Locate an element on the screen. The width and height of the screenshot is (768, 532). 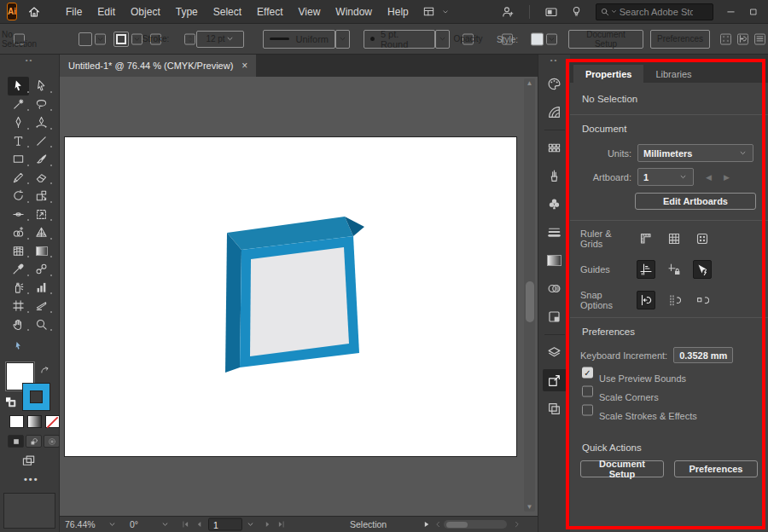
lock-guides-button is located at coordinates (674, 269).